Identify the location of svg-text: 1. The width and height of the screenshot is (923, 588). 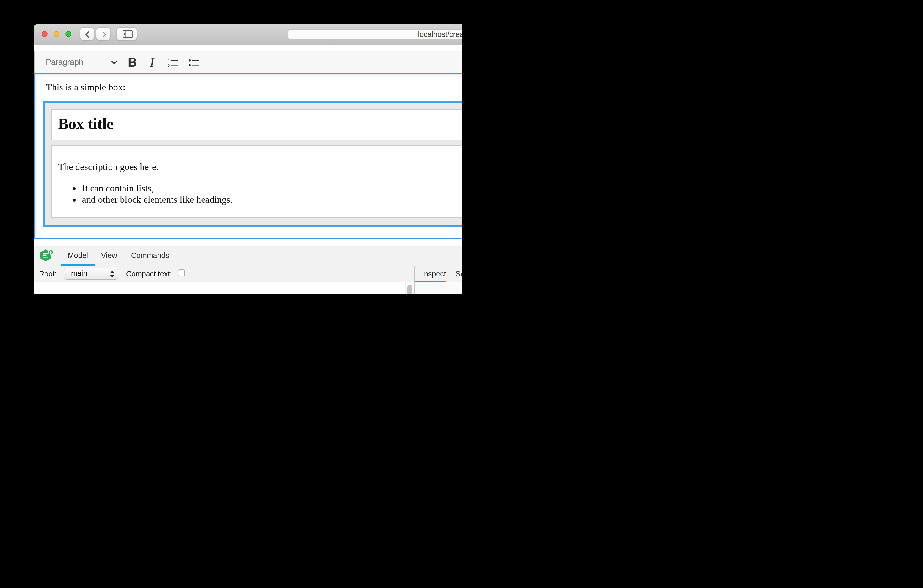
(169, 61).